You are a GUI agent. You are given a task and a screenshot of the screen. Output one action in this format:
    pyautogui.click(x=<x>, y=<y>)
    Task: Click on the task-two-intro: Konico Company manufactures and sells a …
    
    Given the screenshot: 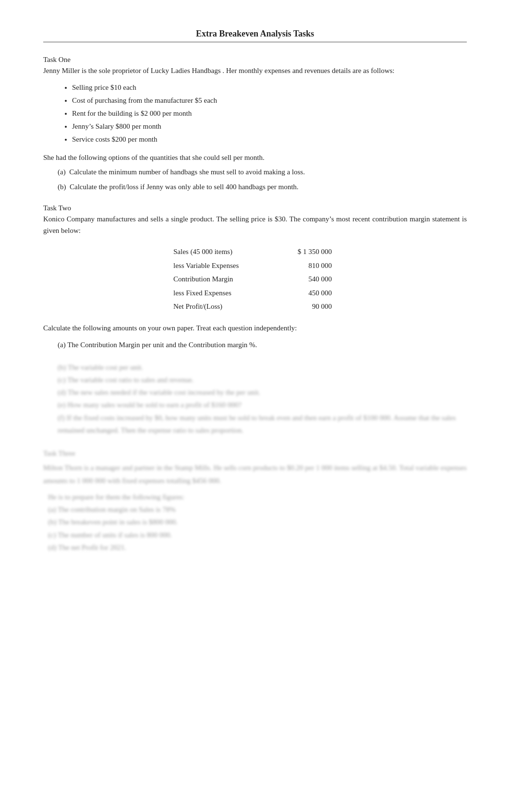 What is the action you would take?
    pyautogui.click(x=255, y=225)
    